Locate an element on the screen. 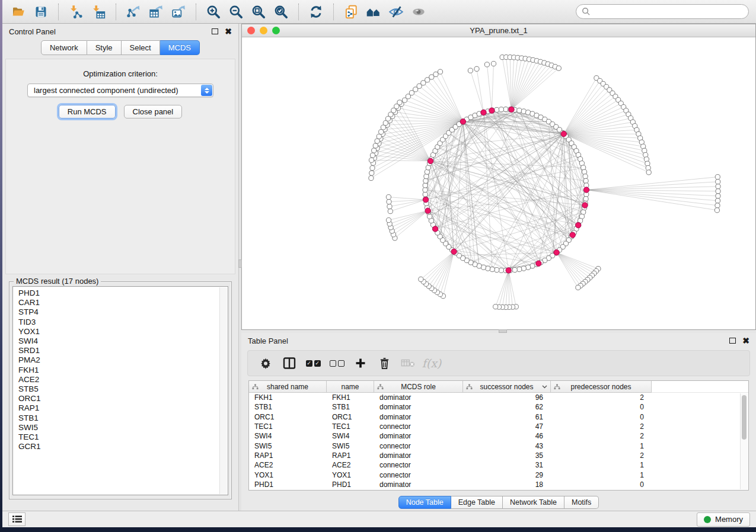 The height and width of the screenshot is (532, 756). open-icon is located at coordinates (18, 12).